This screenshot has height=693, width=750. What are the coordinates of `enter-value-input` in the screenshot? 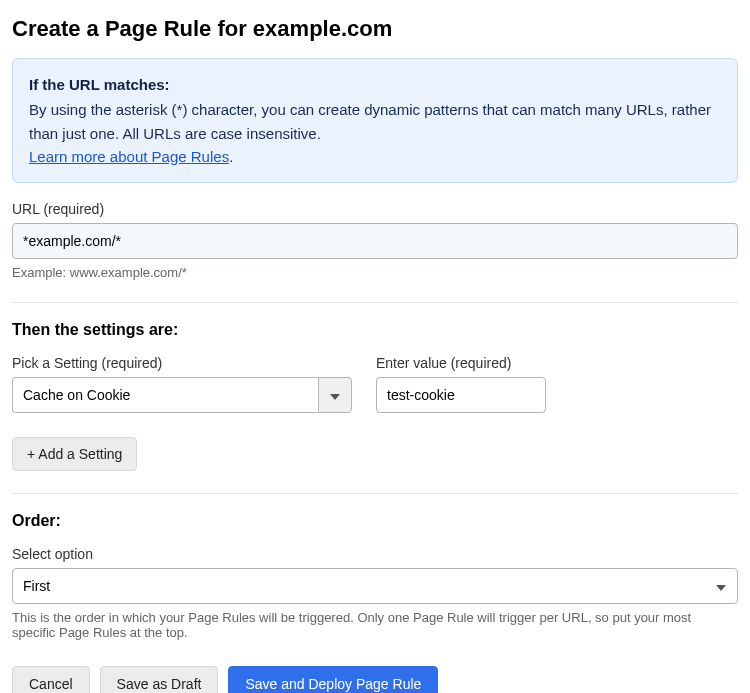 It's located at (461, 395).